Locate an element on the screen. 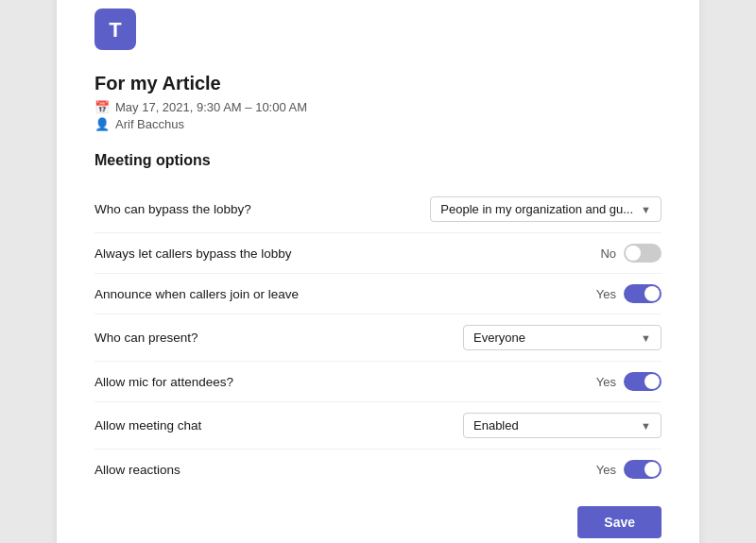  bypass-lobby-dropdown: People in my organization and gu... ▼ is located at coordinates (546, 210).